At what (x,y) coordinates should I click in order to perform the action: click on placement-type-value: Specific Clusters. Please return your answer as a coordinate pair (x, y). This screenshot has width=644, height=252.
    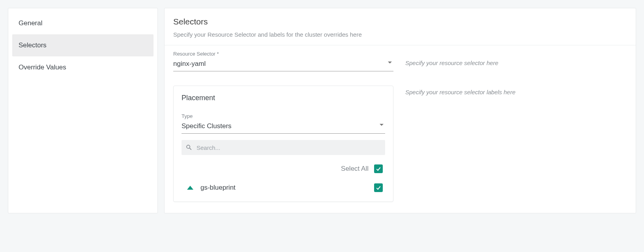
    Looking at the image, I should click on (207, 126).